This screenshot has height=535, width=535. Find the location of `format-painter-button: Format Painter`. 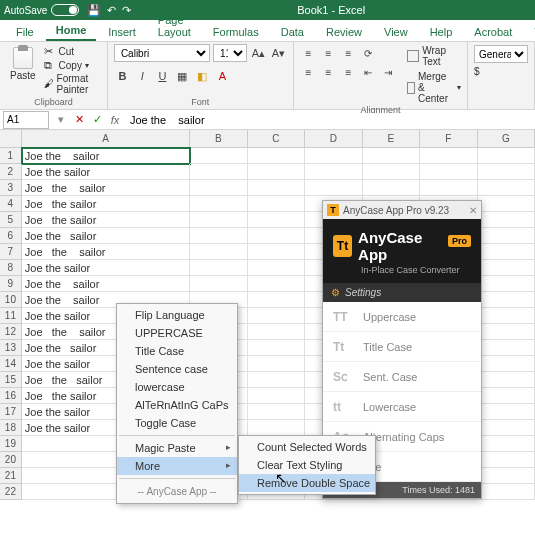

format-painter-button: Format Painter is located at coordinates (72, 84).